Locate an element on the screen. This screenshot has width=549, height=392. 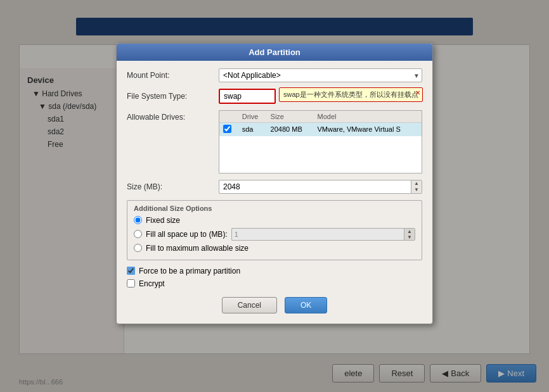
filesystem-type-row: File System Type: swap是一种文件系统类型，所以没有挂载点 … is located at coordinates (274, 96).